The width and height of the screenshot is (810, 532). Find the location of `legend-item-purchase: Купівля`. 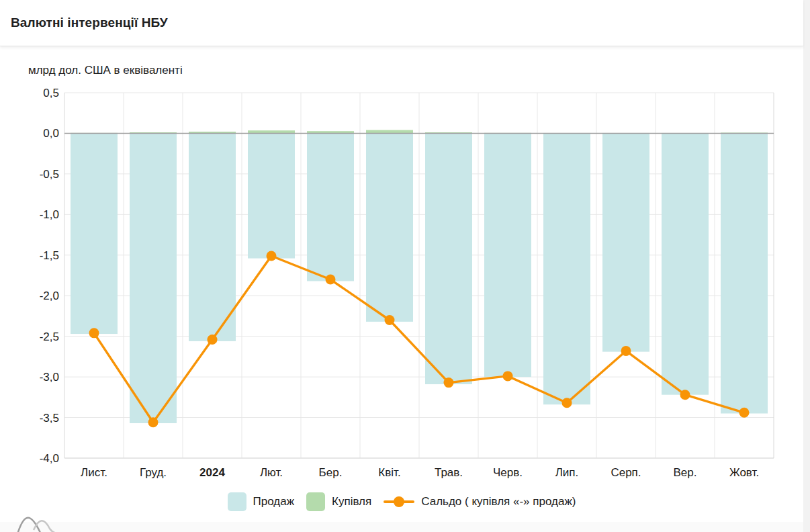

legend-item-purchase: Купівля is located at coordinates (339, 502).